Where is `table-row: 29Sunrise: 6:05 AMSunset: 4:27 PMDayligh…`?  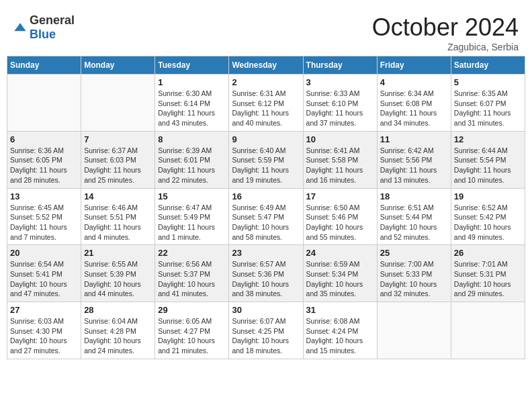
table-row: 29Sunrise: 6:05 AMSunset: 4:27 PMDayligh… is located at coordinates (192, 330).